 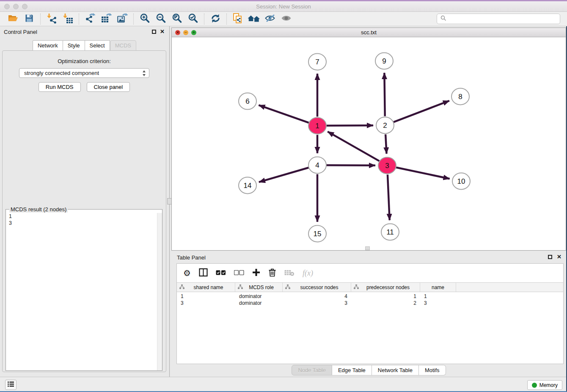 What do you see at coordinates (498, 19) in the screenshot?
I see `search-input` at bounding box center [498, 19].